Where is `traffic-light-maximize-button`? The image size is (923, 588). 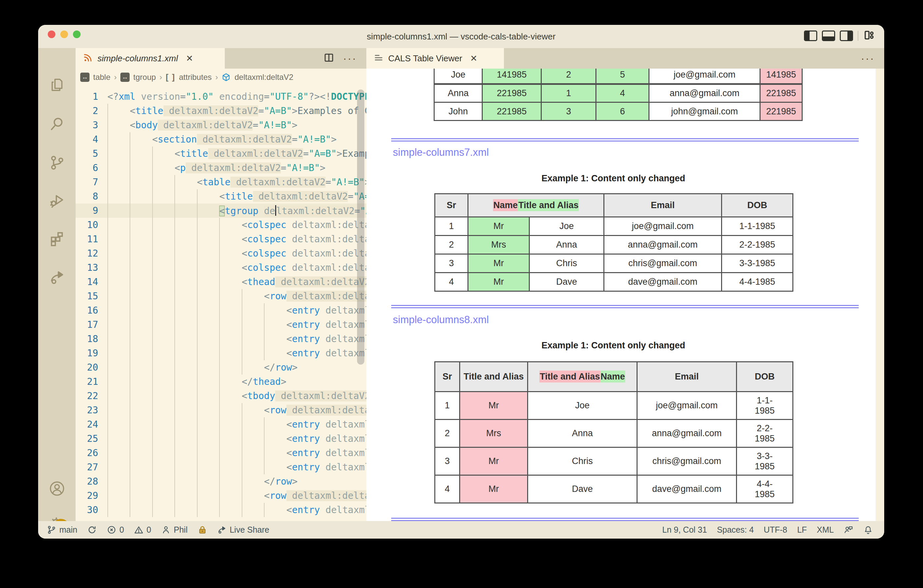
traffic-light-maximize-button is located at coordinates (77, 34).